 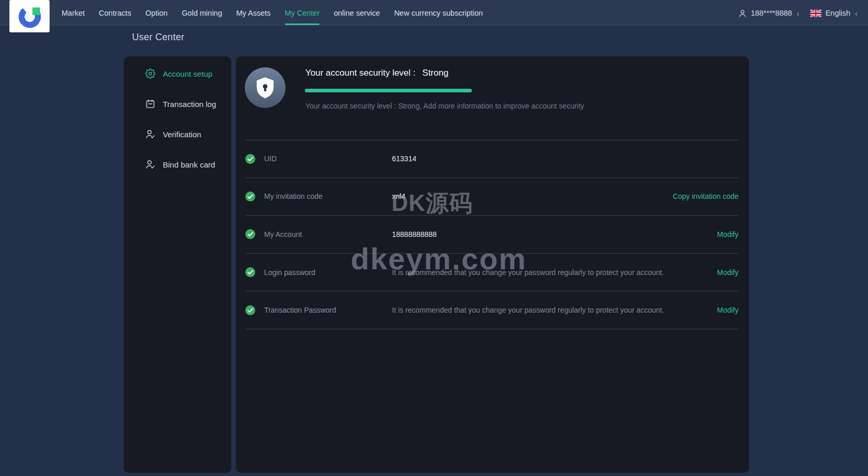 What do you see at coordinates (177, 74) in the screenshot?
I see `sidebar-item-account-setup: Account setup` at bounding box center [177, 74].